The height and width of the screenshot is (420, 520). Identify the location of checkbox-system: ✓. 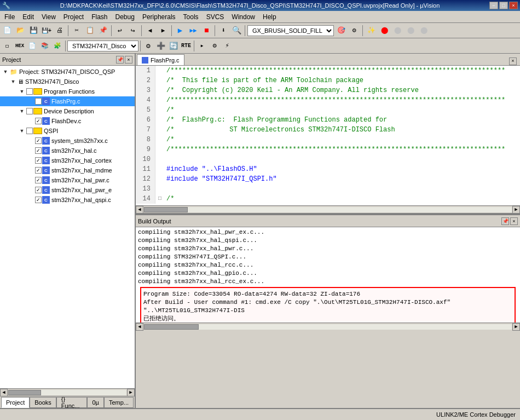
(38, 141).